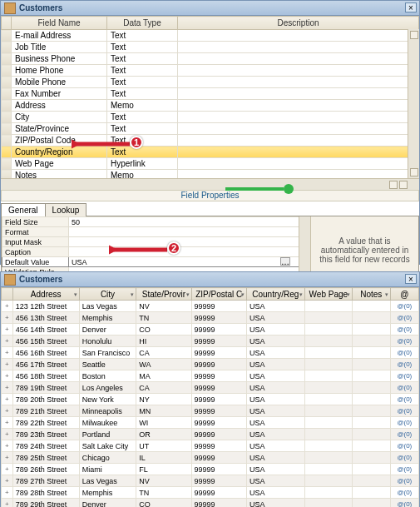 This screenshot has width=420, height=507. What do you see at coordinates (164, 318) in the screenshot?
I see `cell-state: TN` at bounding box center [164, 318].